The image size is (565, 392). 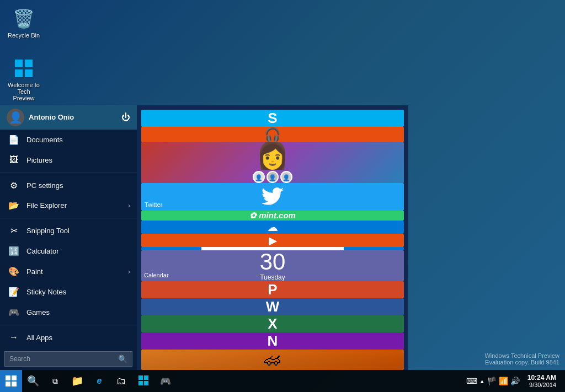 What do you see at coordinates (77, 381) in the screenshot?
I see `taskbar-fileexplorer-button: 📁` at bounding box center [77, 381].